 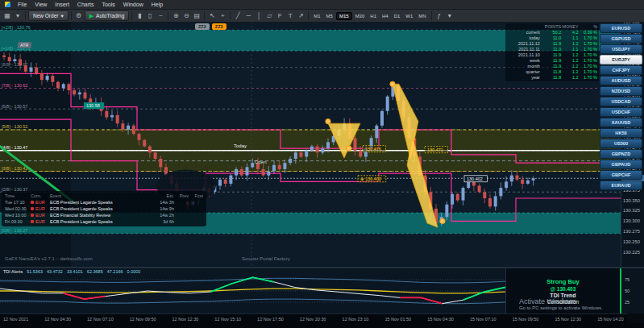 What do you see at coordinates (621, 133) in the screenshot?
I see `symbol-button-hk50: HK50` at bounding box center [621, 133].